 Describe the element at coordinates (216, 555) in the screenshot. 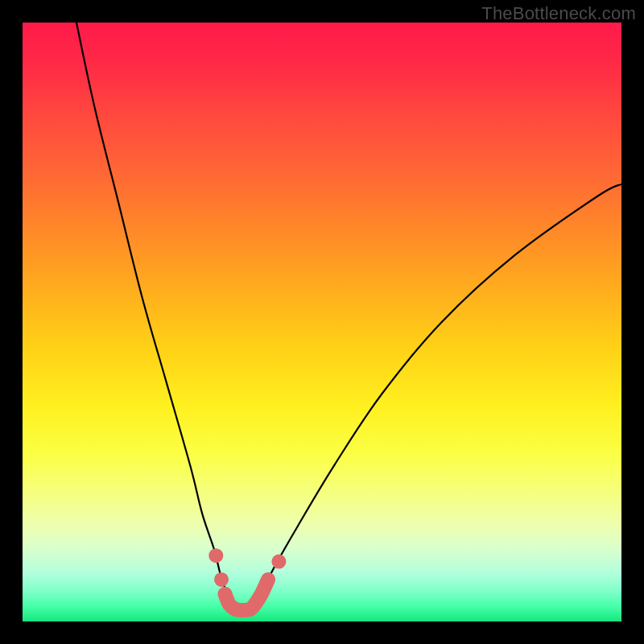

I see `marker-left-upper` at that location.